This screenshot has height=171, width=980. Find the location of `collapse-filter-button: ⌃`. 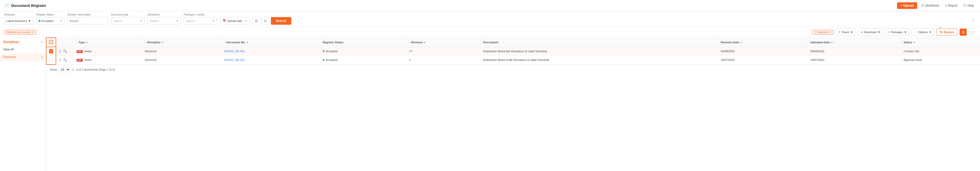

collapse-filter-button: ⌃ is located at coordinates (973, 22).